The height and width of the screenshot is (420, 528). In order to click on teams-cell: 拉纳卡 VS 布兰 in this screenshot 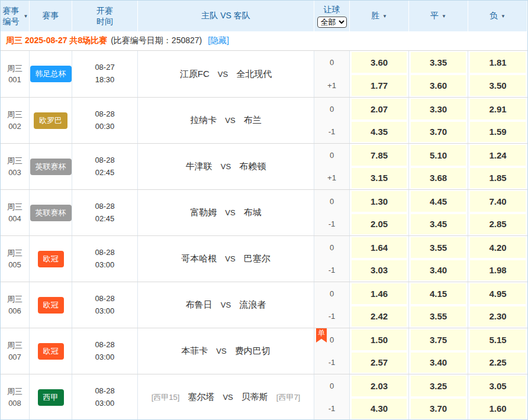, I will do `click(226, 121)`.